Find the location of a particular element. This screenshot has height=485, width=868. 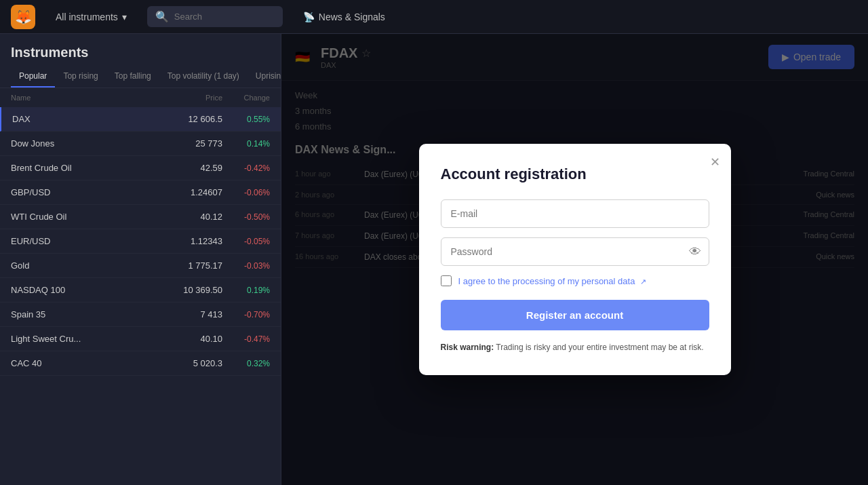

external-link-icon: ↗ is located at coordinates (643, 282).